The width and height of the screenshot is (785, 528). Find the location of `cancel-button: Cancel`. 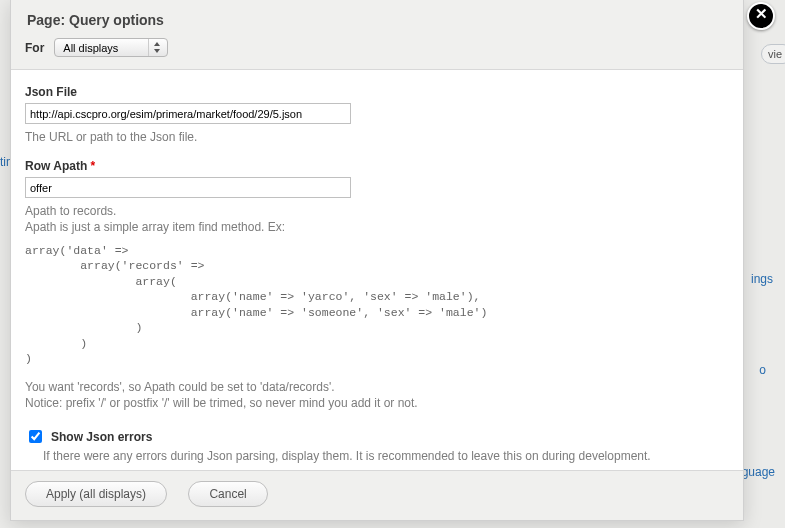

cancel-button: Cancel is located at coordinates (228, 494).